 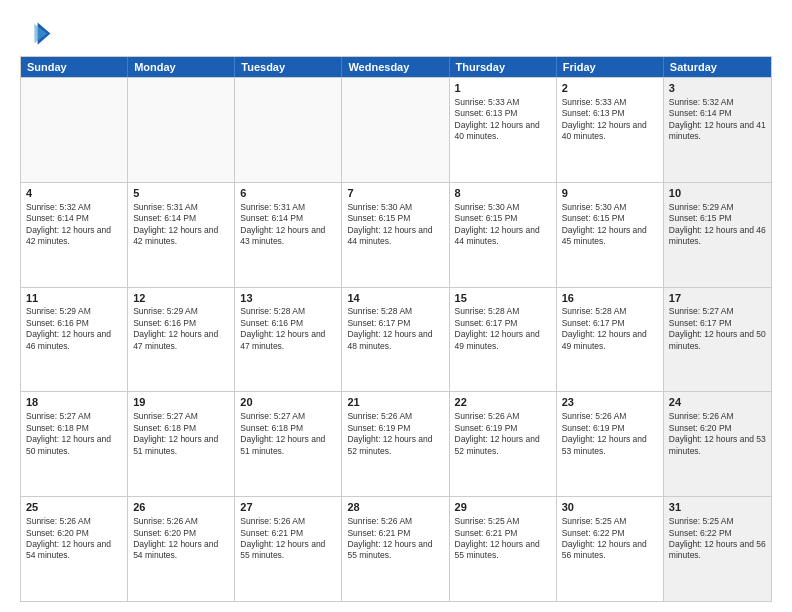 What do you see at coordinates (503, 88) in the screenshot?
I see `day-number: 1` at bounding box center [503, 88].